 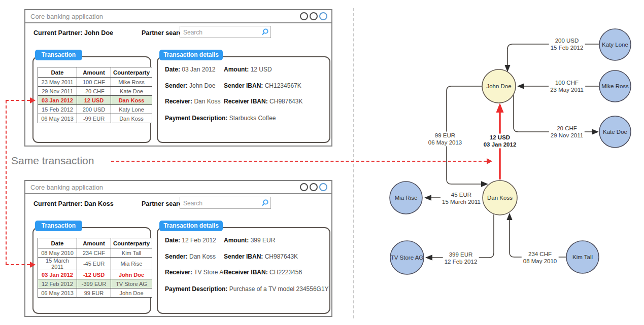 What do you see at coordinates (95, 275) in the screenshot?
I see `table-row-highlighted-same-transaction: 03 Jan 2012-12 USDJohn Doe` at bounding box center [95, 275].